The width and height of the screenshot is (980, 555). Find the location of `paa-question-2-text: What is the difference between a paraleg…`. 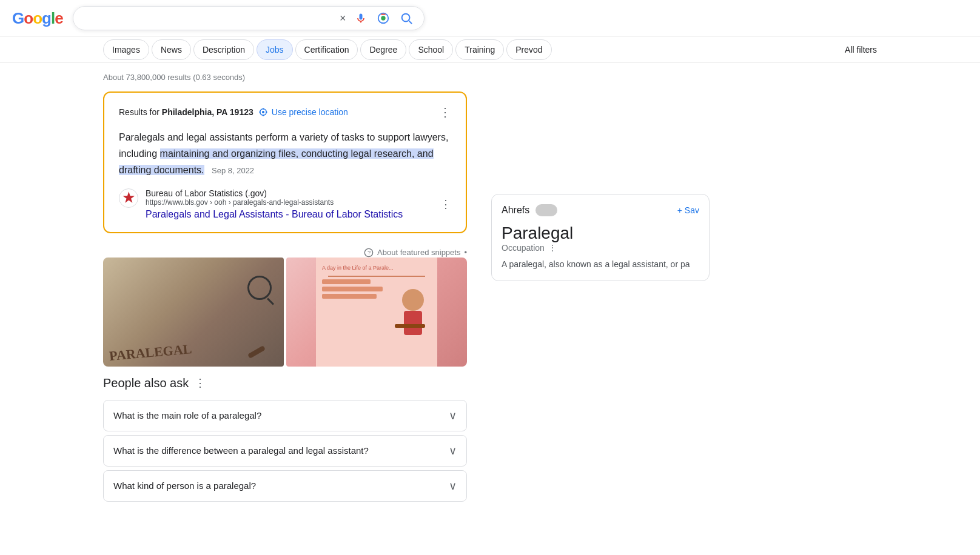

paa-question-2-text: What is the difference between a paraleg… is located at coordinates (241, 451).